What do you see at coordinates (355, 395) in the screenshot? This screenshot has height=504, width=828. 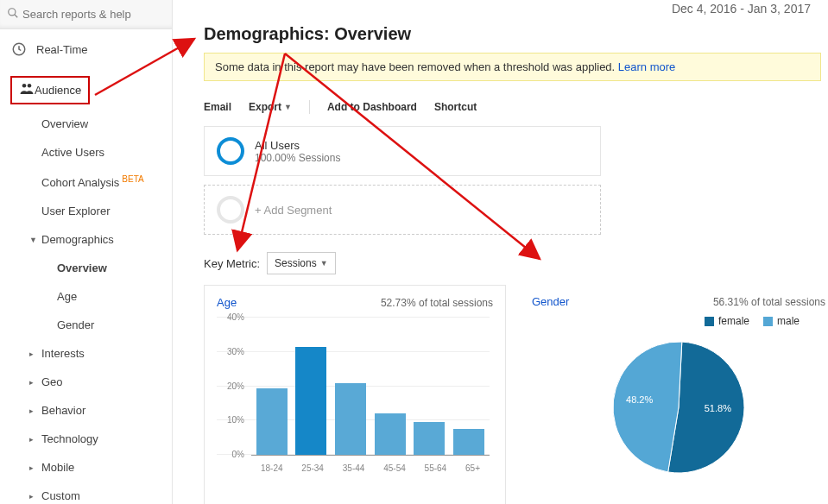 I see `age-bar-chart: 0%10%20%30%40% 18-2425-3435-4445-5455-64…` at bounding box center [355, 395].